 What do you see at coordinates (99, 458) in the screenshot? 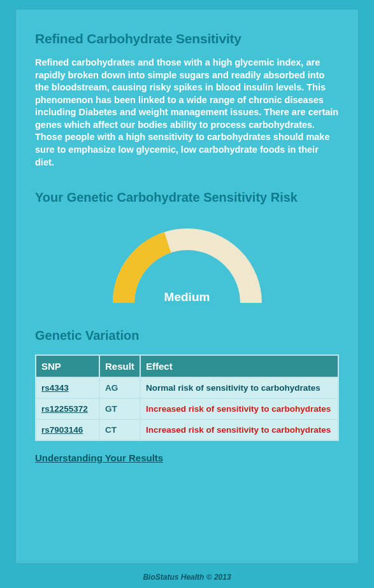
I see `understanding-results-link: Understanding Your Results` at bounding box center [99, 458].